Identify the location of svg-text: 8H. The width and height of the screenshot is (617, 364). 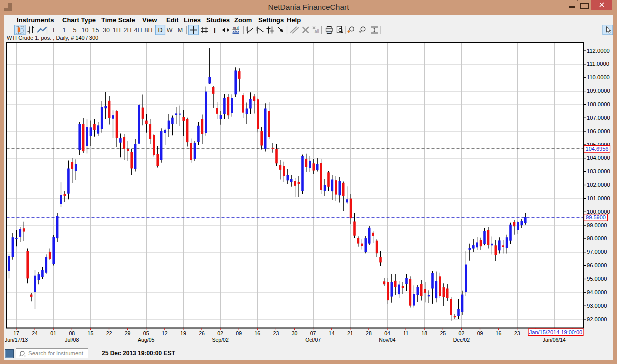
(149, 30).